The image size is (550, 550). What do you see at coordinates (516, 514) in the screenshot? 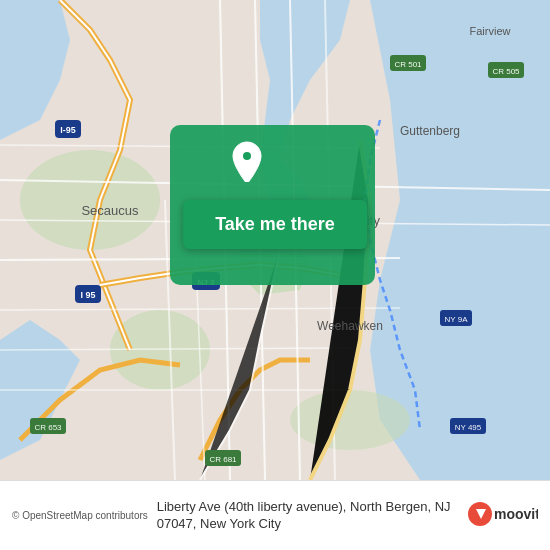
I see `svg-text: moovit` at bounding box center [516, 514].